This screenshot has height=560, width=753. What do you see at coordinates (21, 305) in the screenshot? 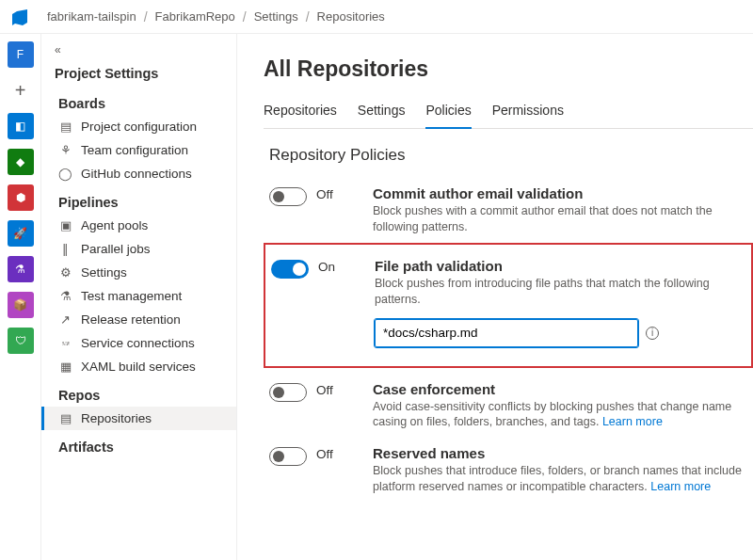
I see `rail-artifacts-icon: 📦` at bounding box center [21, 305].